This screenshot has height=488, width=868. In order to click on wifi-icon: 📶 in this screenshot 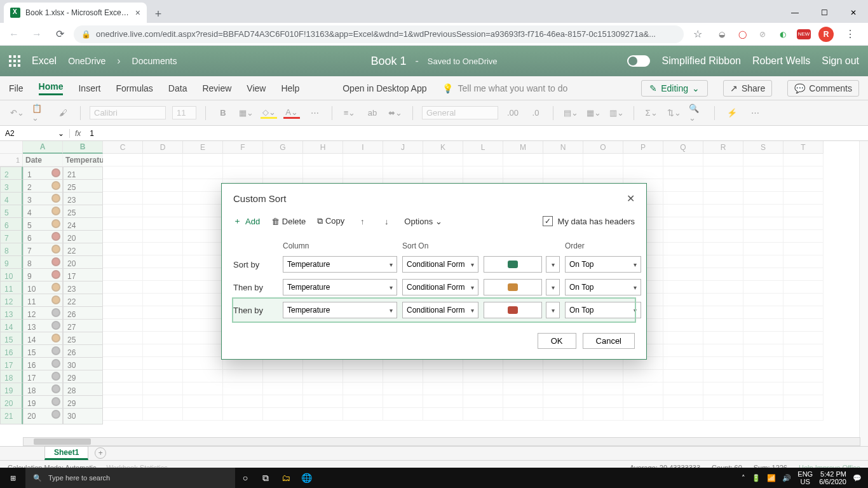, I will do `click(771, 478)`.